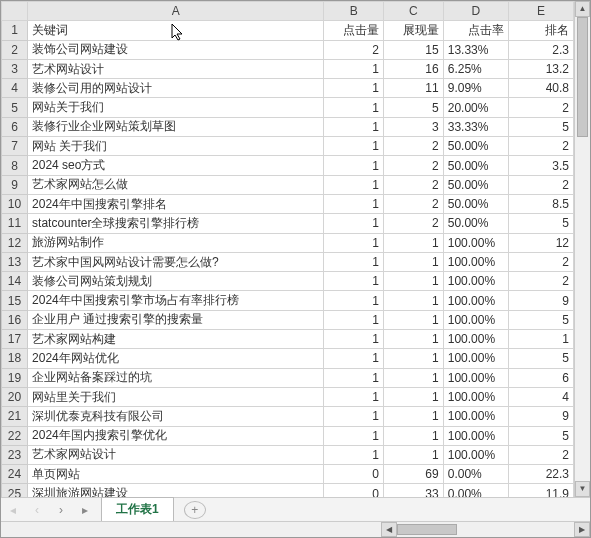  I want to click on col-header-D: D, so click(476, 12).